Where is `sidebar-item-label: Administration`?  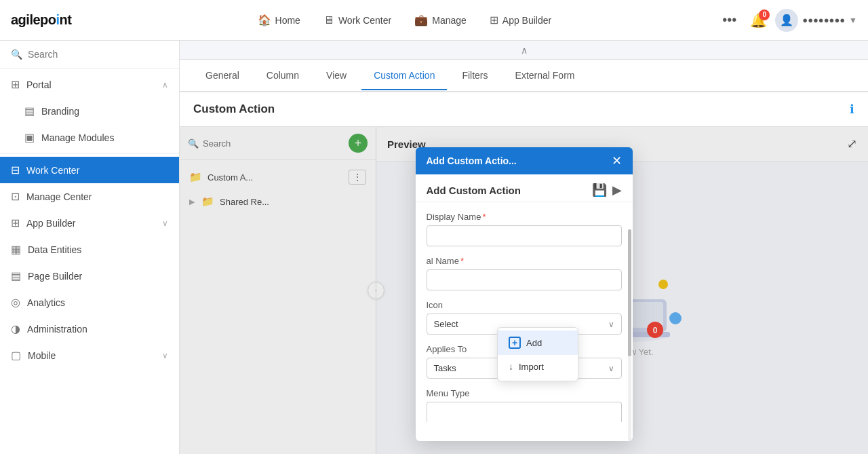 sidebar-item-label: Administration is located at coordinates (98, 329).